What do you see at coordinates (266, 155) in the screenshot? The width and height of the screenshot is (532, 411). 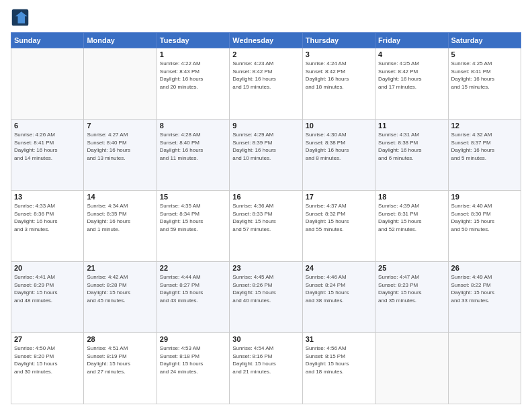 I see `calendar-cell: 9Sunrise: 4:29 AM Sunset: 8:39 PM Daylig…` at bounding box center [266, 155].